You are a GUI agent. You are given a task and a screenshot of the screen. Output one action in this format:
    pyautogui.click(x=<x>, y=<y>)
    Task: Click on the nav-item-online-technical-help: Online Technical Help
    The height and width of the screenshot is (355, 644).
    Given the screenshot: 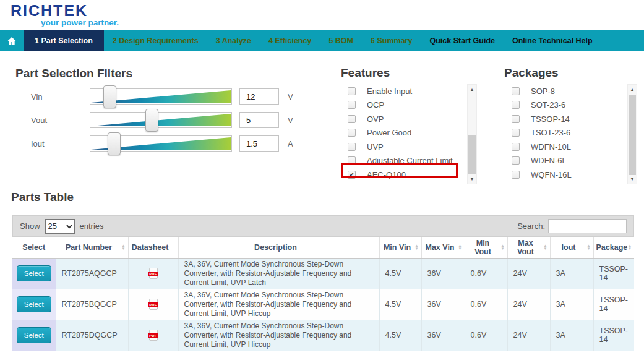 What is the action you would take?
    pyautogui.click(x=552, y=41)
    